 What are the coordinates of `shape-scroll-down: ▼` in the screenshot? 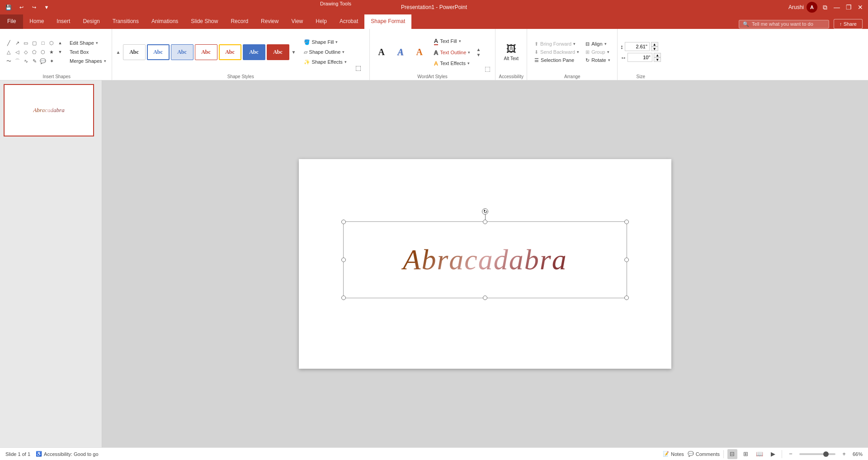 It's located at (60, 52).